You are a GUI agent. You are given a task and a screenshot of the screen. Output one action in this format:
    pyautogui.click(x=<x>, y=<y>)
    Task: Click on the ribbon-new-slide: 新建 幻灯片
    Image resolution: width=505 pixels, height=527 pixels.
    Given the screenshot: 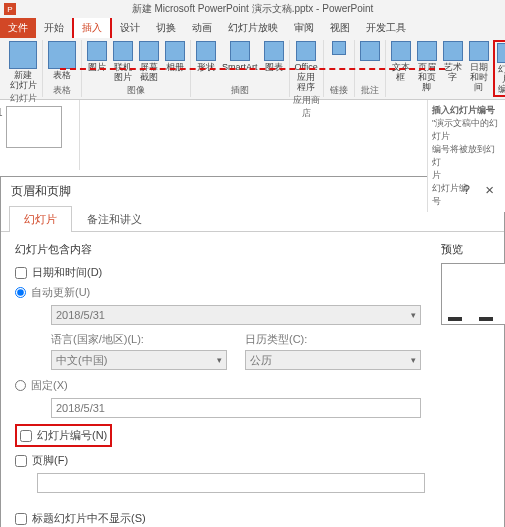 What is the action you would take?
    pyautogui.click(x=23, y=66)
    